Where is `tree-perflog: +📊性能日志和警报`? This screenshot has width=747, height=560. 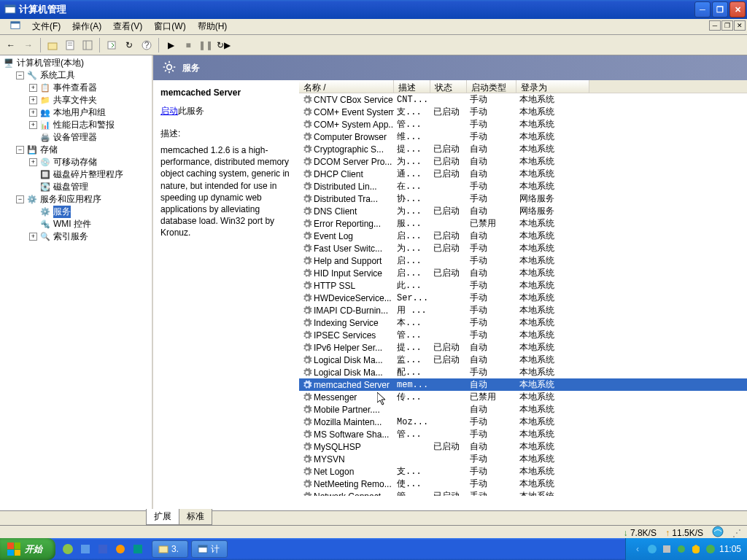
tree-perflog: +📊性能日志和警报 is located at coordinates (89, 125).